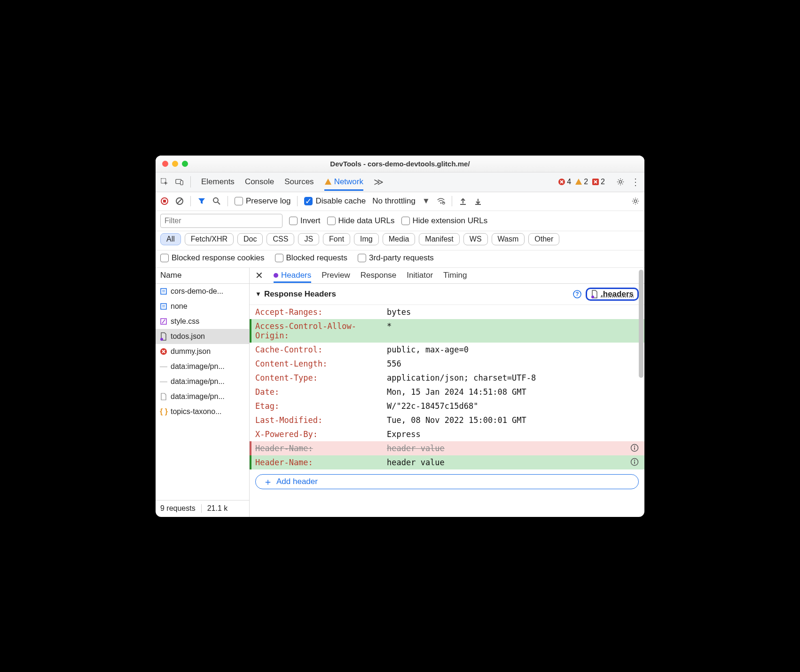 The height and width of the screenshot is (672, 800). What do you see at coordinates (641, 324) in the screenshot?
I see `scrollbar` at bounding box center [641, 324].